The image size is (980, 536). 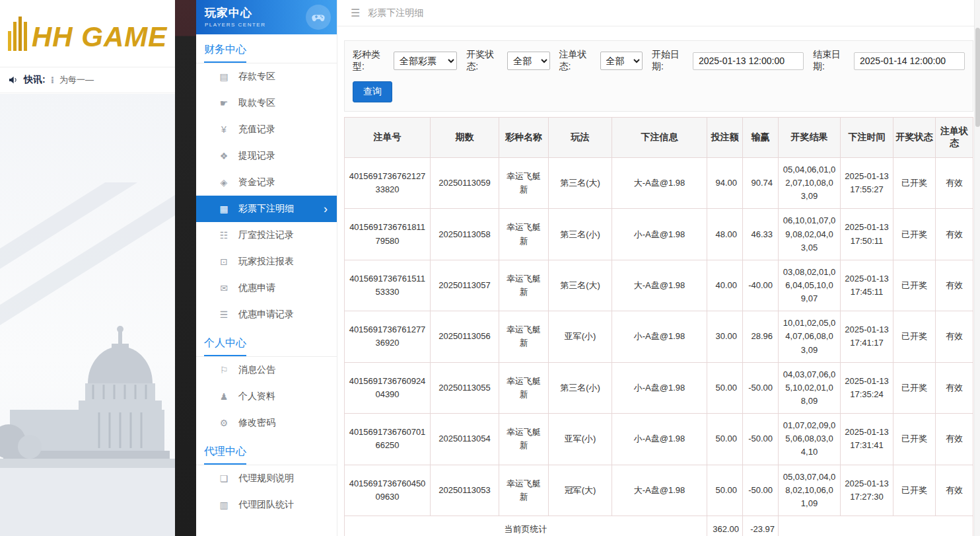 I want to click on table-row: 40156917367618117958020250113058幸运飞艇新第三名…, so click(x=659, y=234).